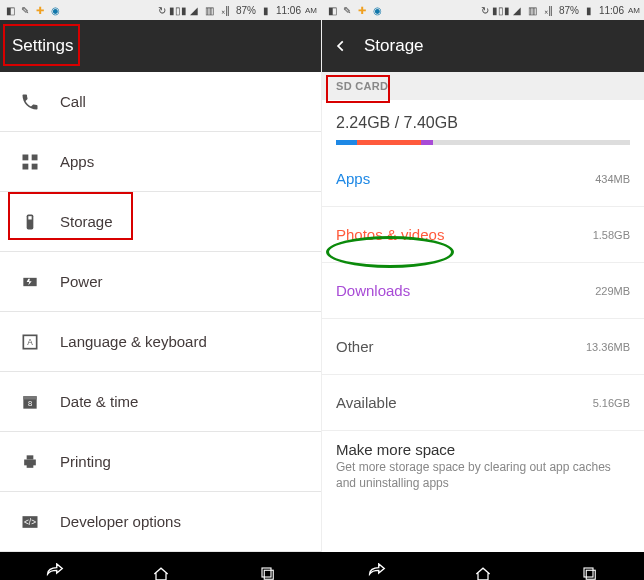  I want to click on developer-icon: </>, so click(30, 522).